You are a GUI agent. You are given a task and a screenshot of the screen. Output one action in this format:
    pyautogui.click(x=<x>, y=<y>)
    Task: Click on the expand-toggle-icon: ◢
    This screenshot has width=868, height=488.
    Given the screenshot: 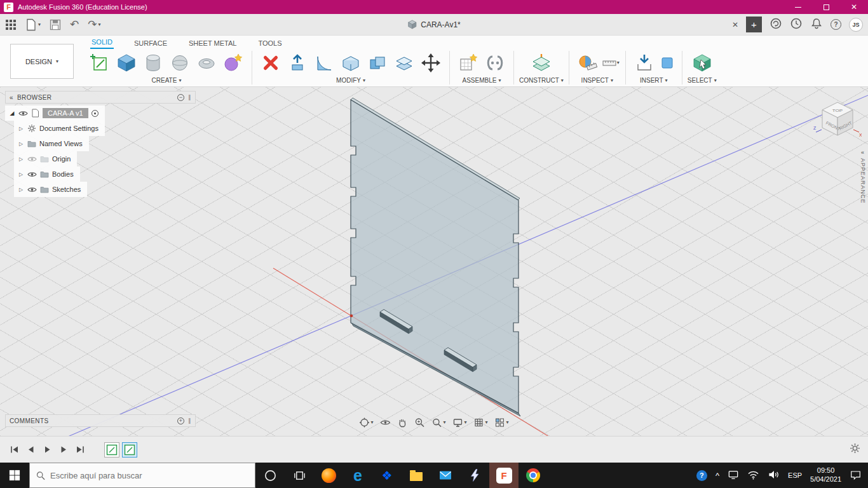 What is the action you would take?
    pyautogui.click(x=12, y=113)
    